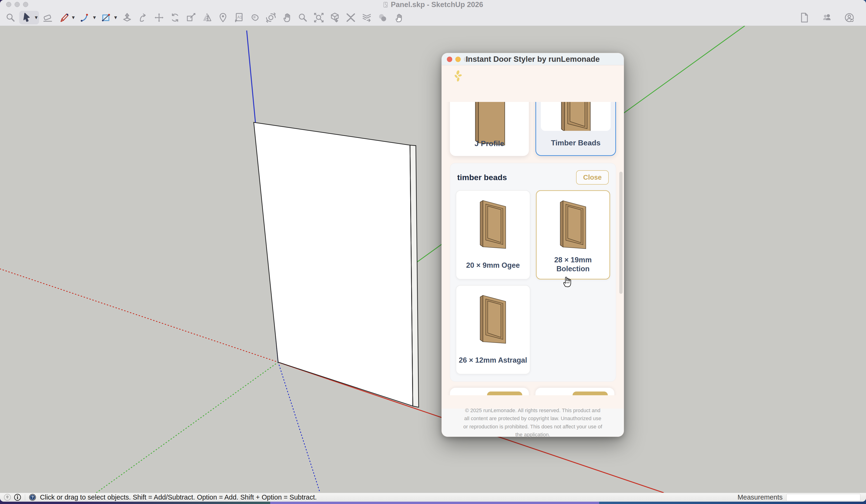 This screenshot has width=866, height=504. Describe the element at coordinates (493, 223) in the screenshot. I see `ogee-door-image` at that location.